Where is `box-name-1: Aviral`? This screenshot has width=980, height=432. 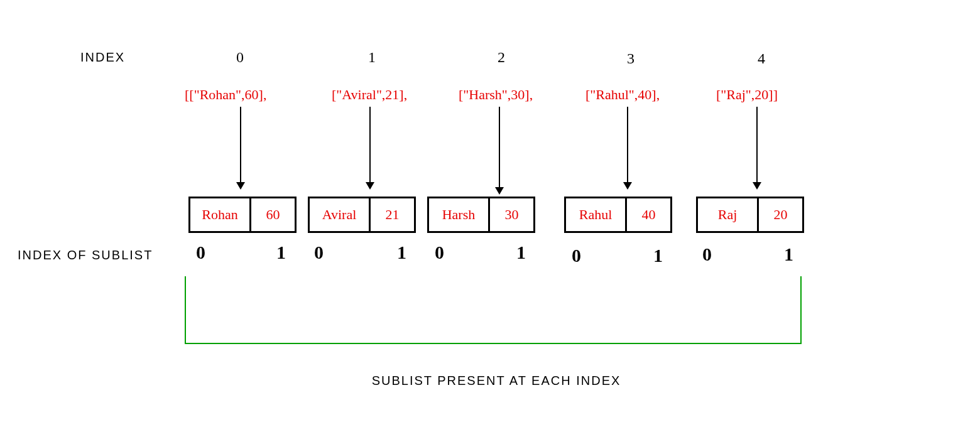
box-name-1: Aviral is located at coordinates (339, 215).